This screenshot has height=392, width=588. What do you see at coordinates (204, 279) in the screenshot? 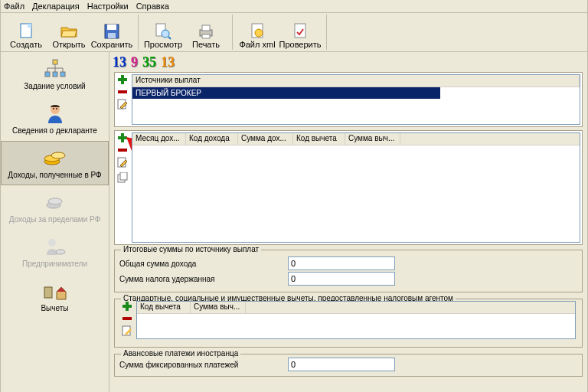
I see `tax-withheld-label: Сумма налога удержанная` at bounding box center [204, 279].